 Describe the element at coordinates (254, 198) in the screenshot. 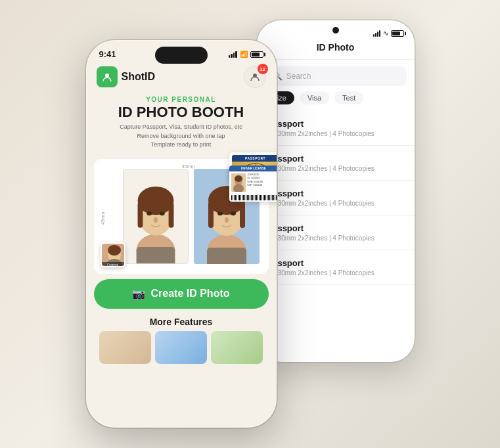

I see `license-barcode` at that location.